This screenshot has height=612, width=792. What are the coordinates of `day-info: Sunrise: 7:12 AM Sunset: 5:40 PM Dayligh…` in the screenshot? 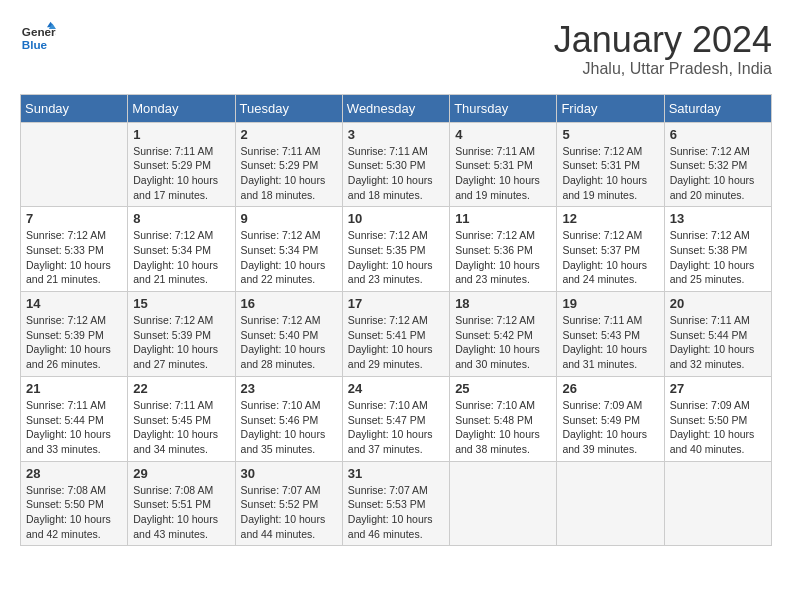 It's located at (289, 342).